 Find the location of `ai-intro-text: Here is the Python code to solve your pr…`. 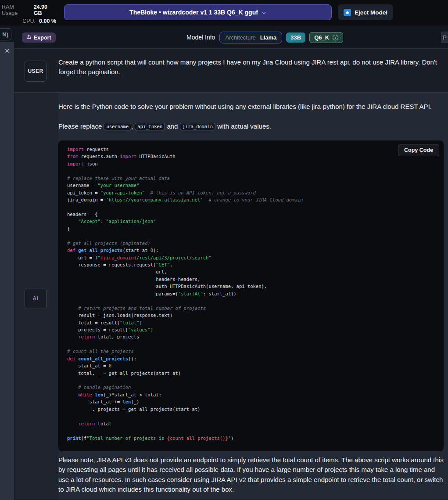

ai-intro-text: Here is the Python code to solve your pr… is located at coordinates (251, 107).